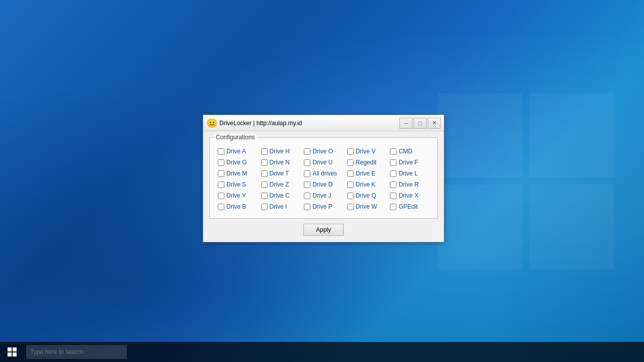  What do you see at coordinates (324, 123) in the screenshot?
I see `title-bar: 😐 DriveLocker | http://aulap.my.id ─ □ ✕` at bounding box center [324, 123].